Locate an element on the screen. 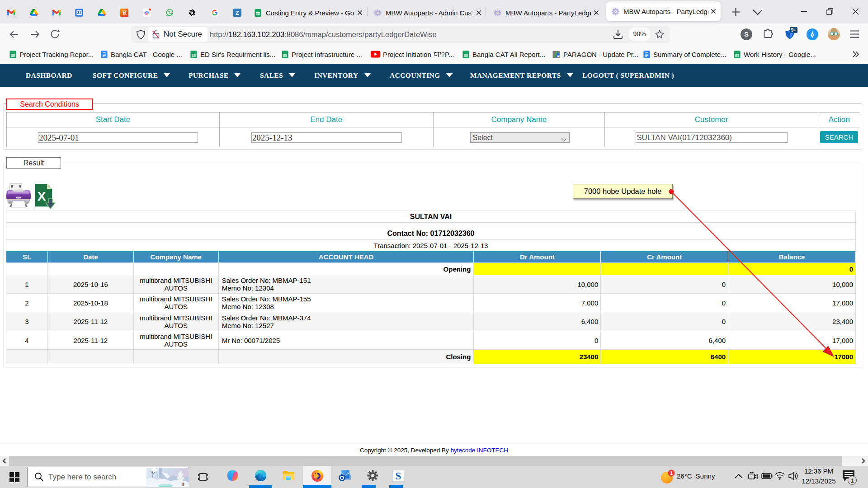 The image size is (868, 488). svg-text: Z is located at coordinates (237, 13).